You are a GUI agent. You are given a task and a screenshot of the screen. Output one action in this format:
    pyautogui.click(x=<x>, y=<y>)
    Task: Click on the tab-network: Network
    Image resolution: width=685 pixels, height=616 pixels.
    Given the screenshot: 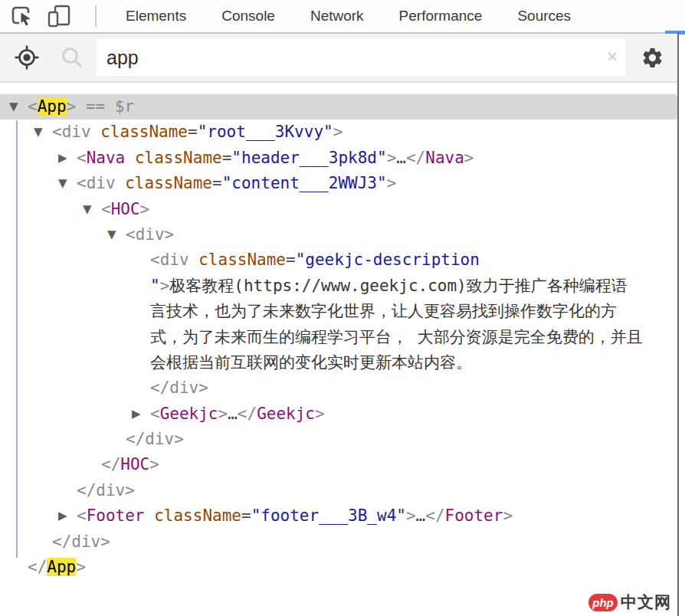 What is the action you would take?
    pyautogui.click(x=337, y=16)
    